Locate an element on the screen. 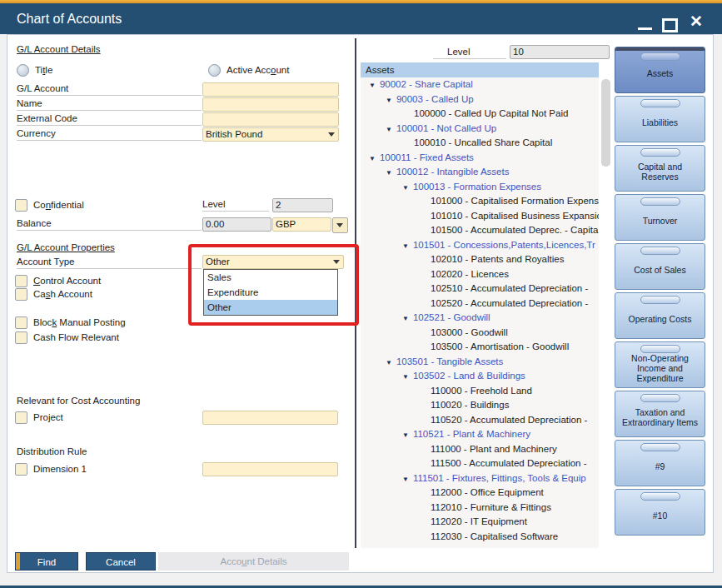 This screenshot has width=722, height=588. drawer-button-non-operating-income-and-expenditure: Non-Operating Income and Expenditure is located at coordinates (660, 365).